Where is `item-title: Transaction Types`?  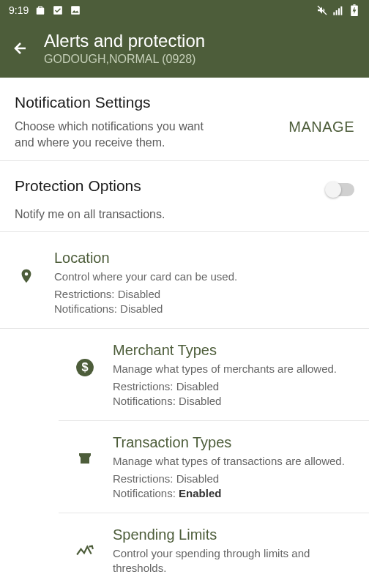 item-title: Transaction Types is located at coordinates (234, 442).